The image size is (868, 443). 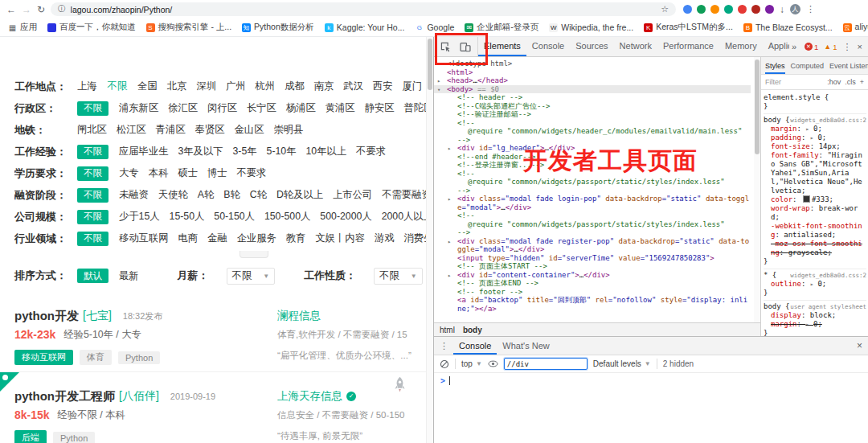 What do you see at coordinates (429, 240) in the screenshot?
I see `page-scrollbar` at bounding box center [429, 240].